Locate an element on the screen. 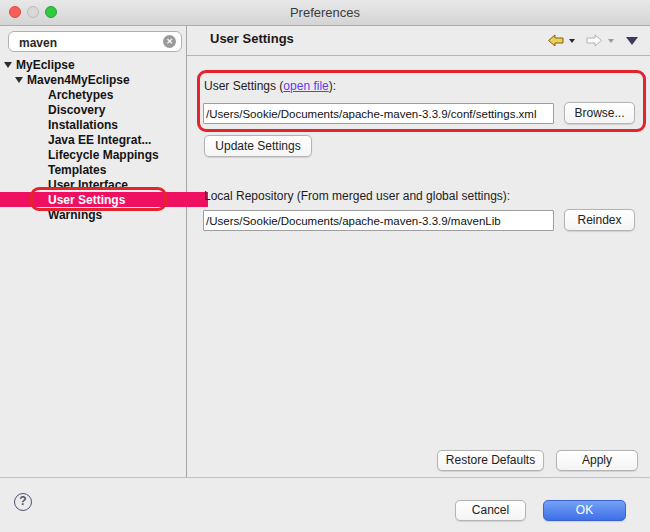 The image size is (650, 532). restore-defaults-button: Restore Defaults is located at coordinates (490, 460).